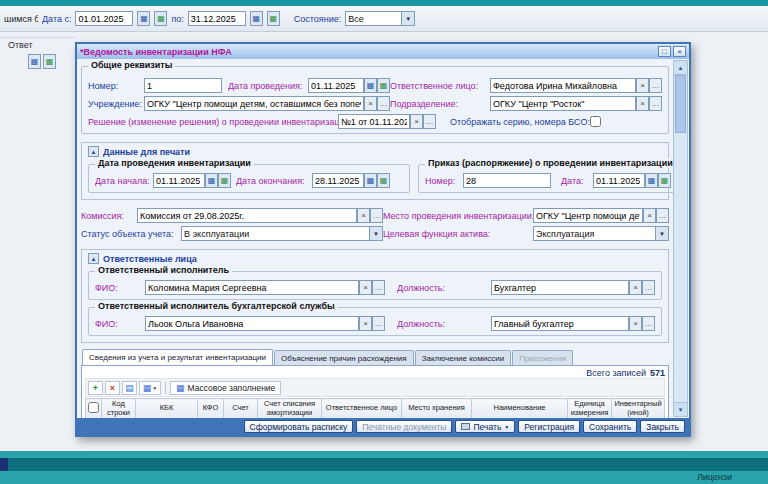 Image resolution: width=768 pixels, height=484 pixels. What do you see at coordinates (167, 409) in the screenshot?
I see `table-column-header: КБК` at bounding box center [167, 409].